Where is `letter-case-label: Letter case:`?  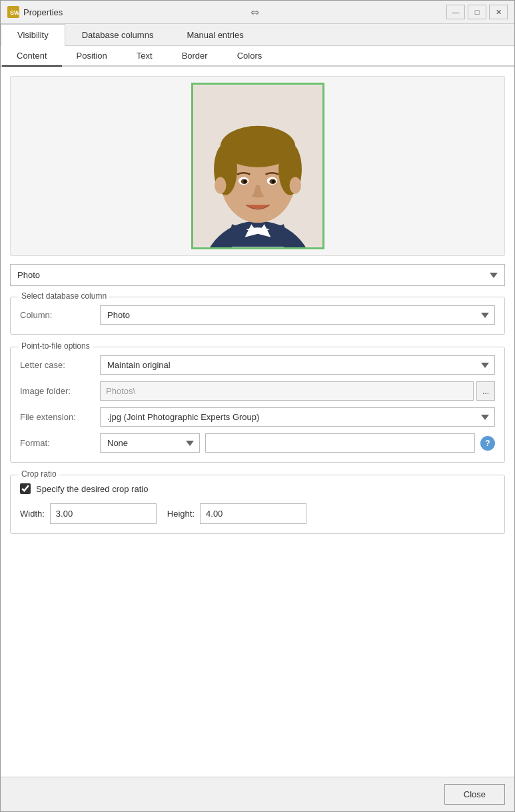
letter-case-label: Letter case: is located at coordinates (60, 365).